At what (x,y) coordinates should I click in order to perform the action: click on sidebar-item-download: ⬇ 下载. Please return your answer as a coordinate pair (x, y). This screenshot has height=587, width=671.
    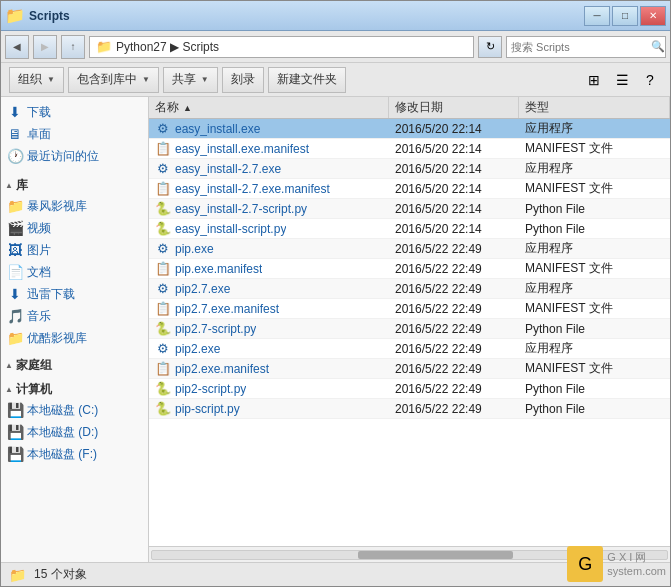
    Looking at the image, I should click on (74, 112).